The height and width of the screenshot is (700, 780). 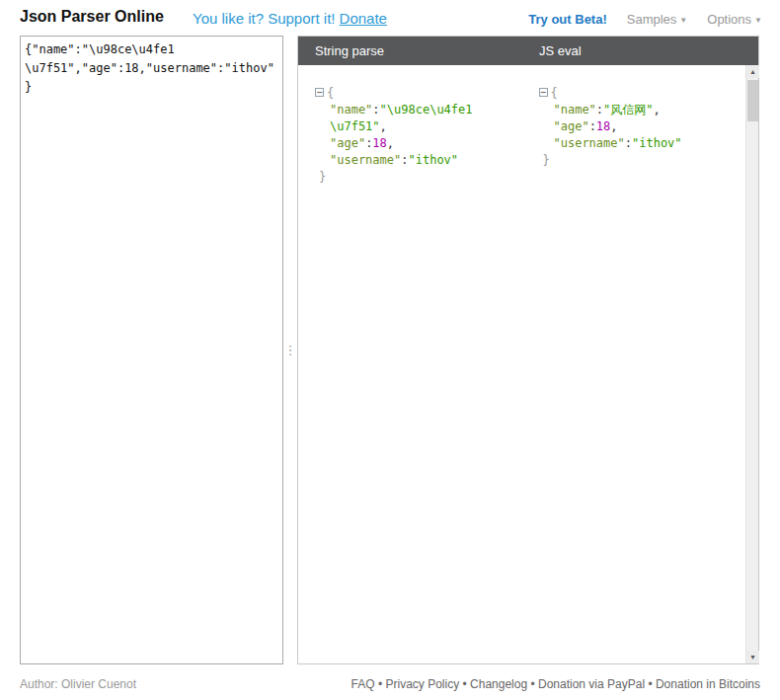 What do you see at coordinates (363, 18) in the screenshot?
I see `donate-link: Donate` at bounding box center [363, 18].